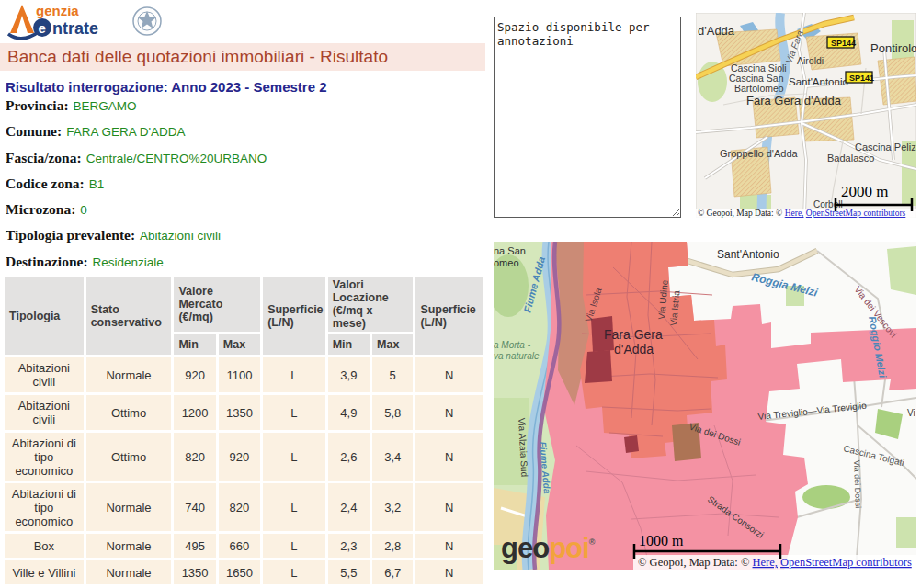 The image size is (921, 588). I want to click on cell-max: 1650, so click(239, 572).